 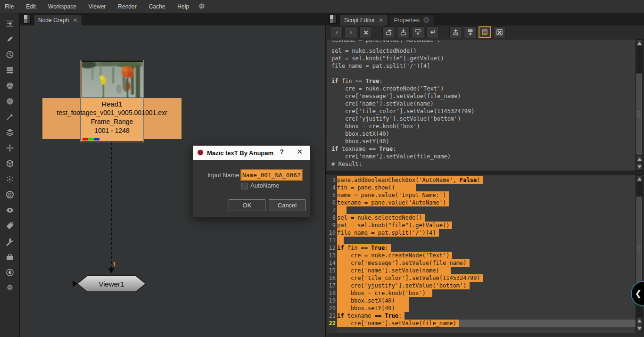 What do you see at coordinates (245, 186) in the screenshot?
I see `autoname-checkbox` at bounding box center [245, 186].